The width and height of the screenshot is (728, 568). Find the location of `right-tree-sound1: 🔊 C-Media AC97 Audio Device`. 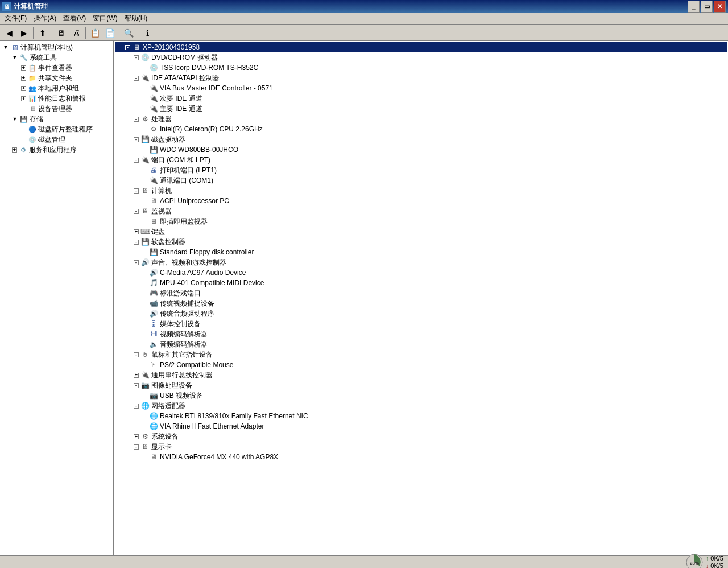

right-tree-sound1: 🔊 C-Media AC97 Audio Device is located at coordinates (421, 273).